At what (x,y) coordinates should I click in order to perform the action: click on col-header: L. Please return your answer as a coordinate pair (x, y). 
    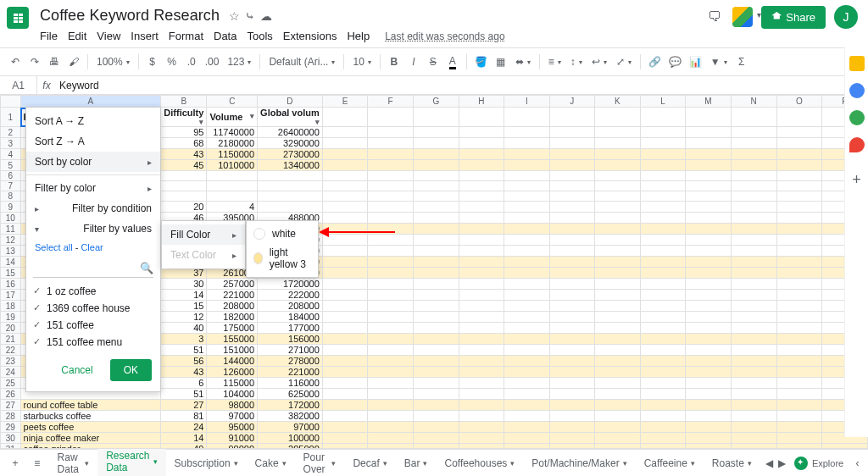
    Looking at the image, I should click on (663, 102).